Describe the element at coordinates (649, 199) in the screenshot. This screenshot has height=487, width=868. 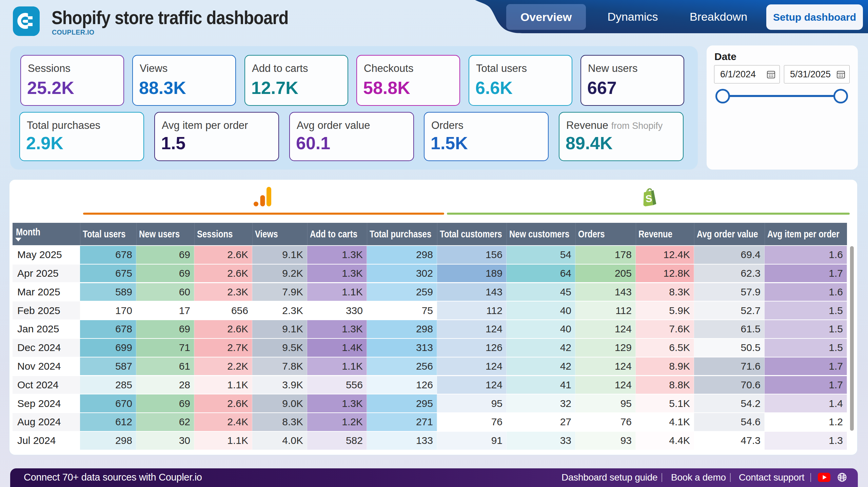
I see `svg-text: S` at that location.